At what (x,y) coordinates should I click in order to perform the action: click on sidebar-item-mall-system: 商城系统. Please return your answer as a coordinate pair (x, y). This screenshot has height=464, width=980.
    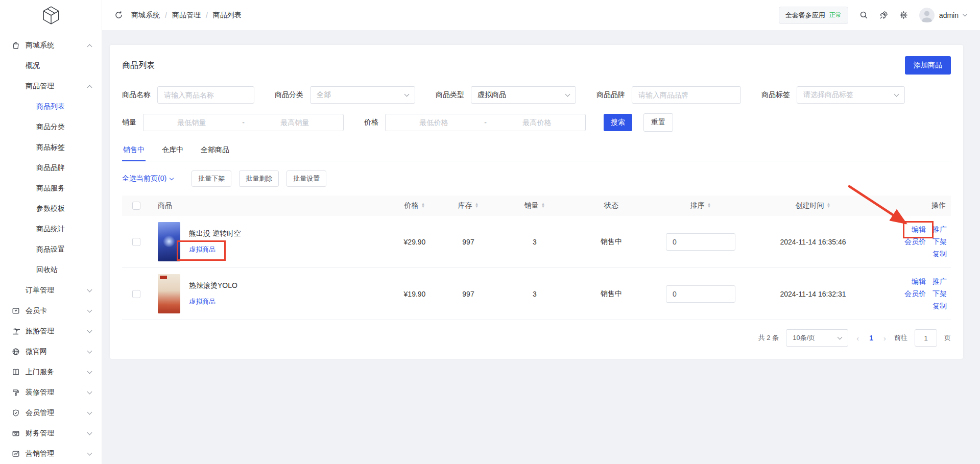
    Looking at the image, I should click on (51, 45).